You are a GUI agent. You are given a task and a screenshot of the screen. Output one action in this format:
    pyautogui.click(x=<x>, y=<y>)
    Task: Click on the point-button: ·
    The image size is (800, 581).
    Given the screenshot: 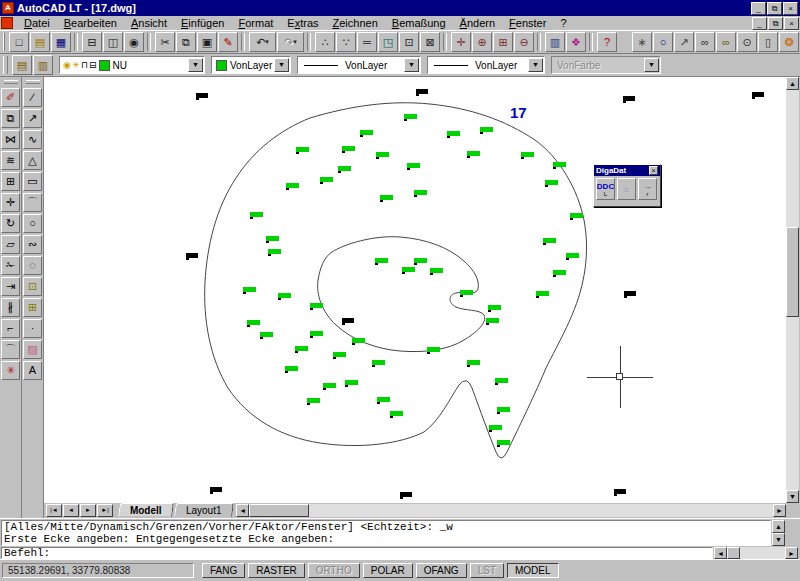 What is the action you would take?
    pyautogui.click(x=32, y=328)
    